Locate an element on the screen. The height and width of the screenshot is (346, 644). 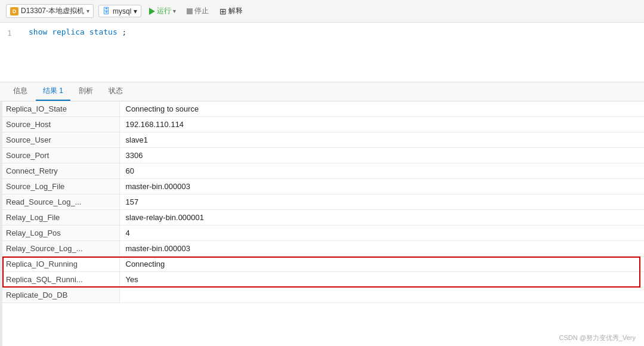
field-name: Read_Source_Log_... is located at coordinates (60, 202).